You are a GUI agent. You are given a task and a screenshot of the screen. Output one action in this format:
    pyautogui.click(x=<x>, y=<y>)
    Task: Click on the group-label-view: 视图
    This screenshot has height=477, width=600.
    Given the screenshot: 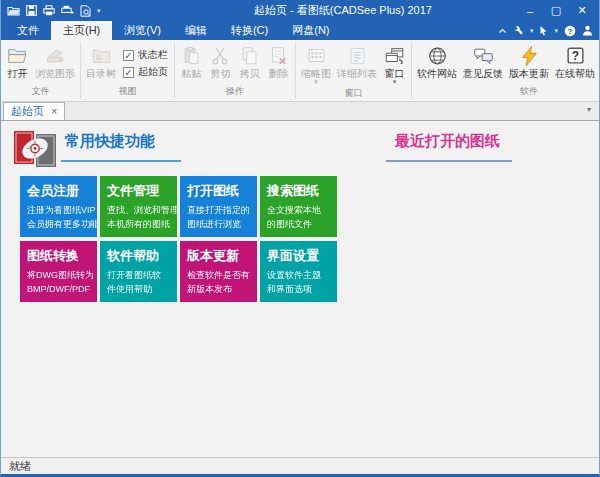 What is the action you would take?
    pyautogui.click(x=128, y=92)
    